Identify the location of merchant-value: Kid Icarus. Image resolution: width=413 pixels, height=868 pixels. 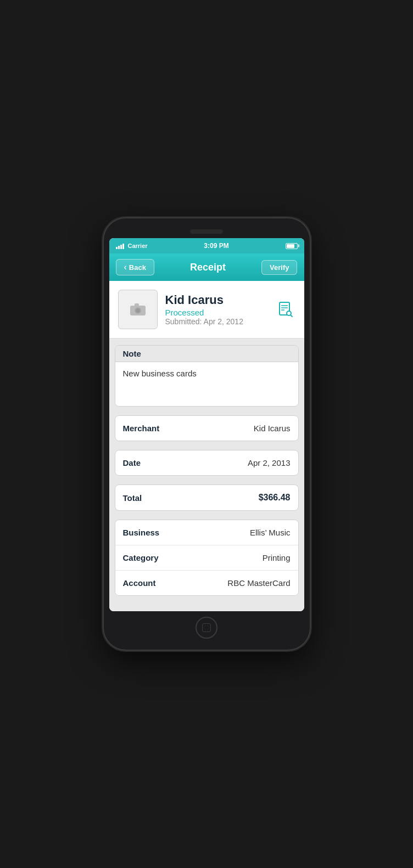
(272, 428).